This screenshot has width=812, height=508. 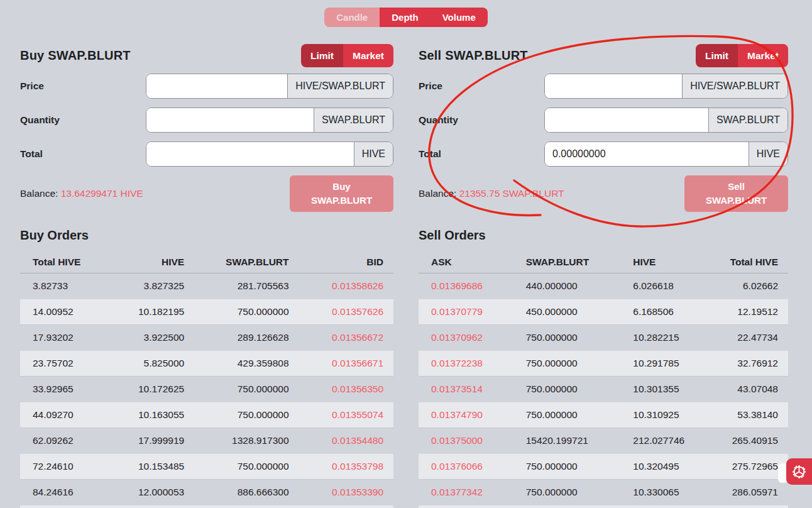 I want to click on order-row: 0.01369686440.0000006.0266186.02662, so click(x=603, y=285).